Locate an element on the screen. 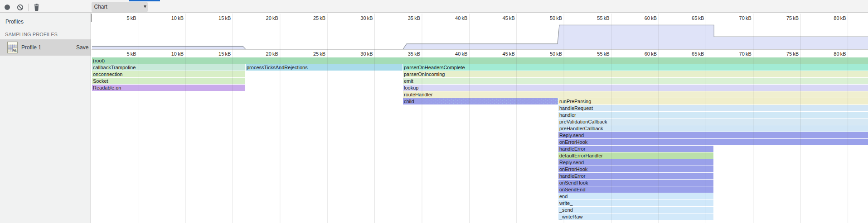 The height and width of the screenshot is (223, 868). svg-text: processTicksAndRejections is located at coordinates (277, 67).